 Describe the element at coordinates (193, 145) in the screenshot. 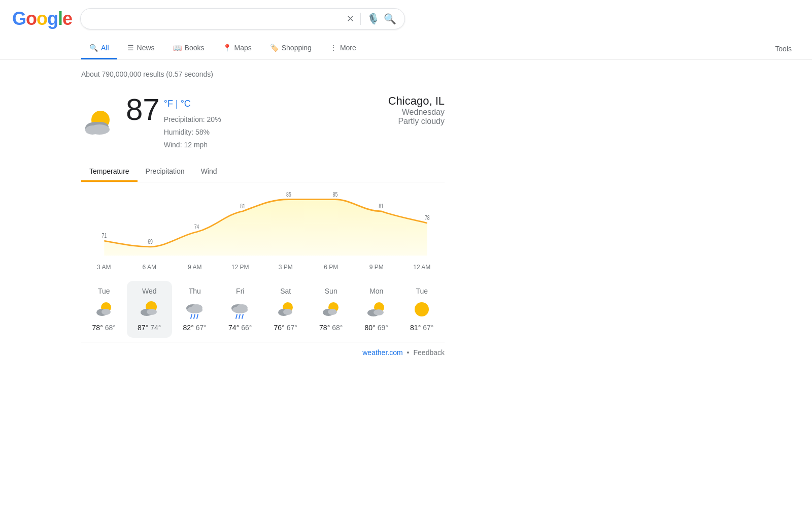

I see `wind-detail: Wind: 12 mph` at that location.